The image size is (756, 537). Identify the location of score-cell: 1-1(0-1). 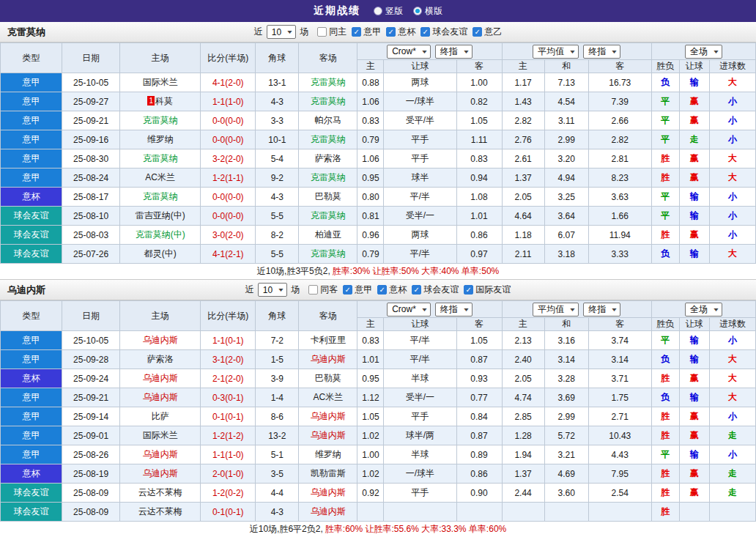
(229, 341).